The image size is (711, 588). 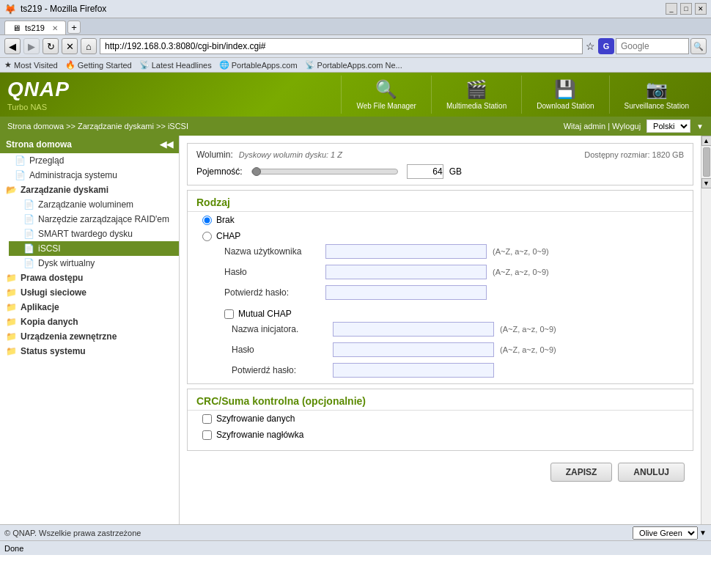 What do you see at coordinates (671, 9) in the screenshot?
I see `minimize-btn: _` at bounding box center [671, 9].